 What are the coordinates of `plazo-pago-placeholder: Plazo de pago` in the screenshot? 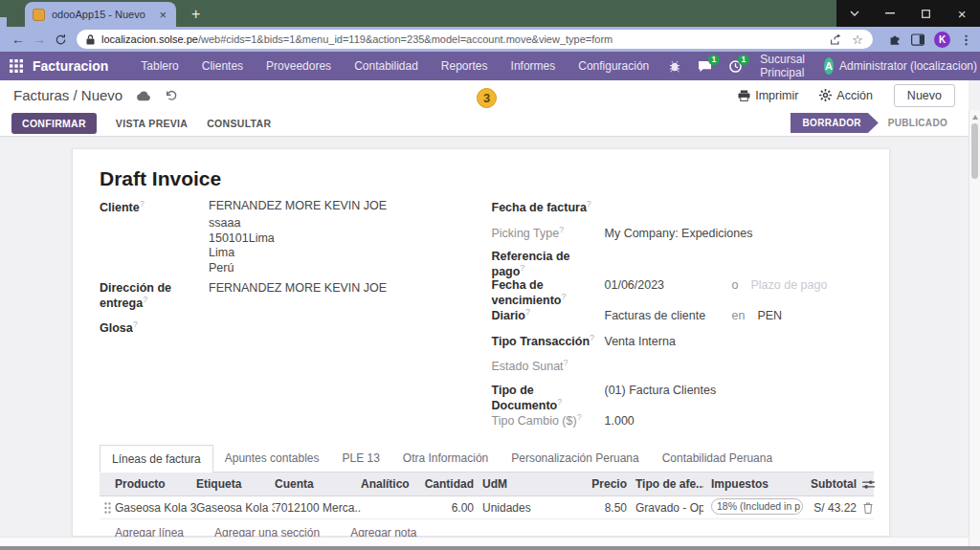 It's located at (789, 285).